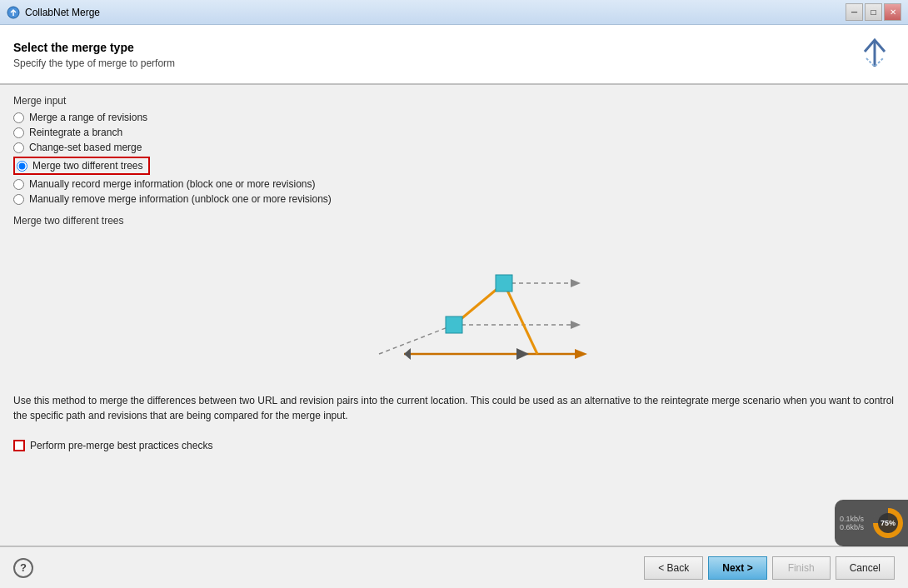  What do you see at coordinates (18, 185) in the screenshot?
I see `radio-manually-record` at bounding box center [18, 185].